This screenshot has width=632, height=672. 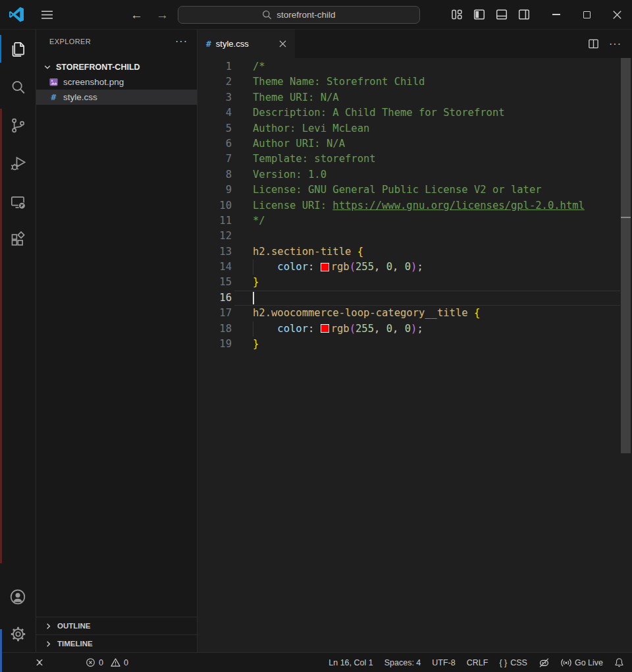 I want to click on line-number: 19, so click(x=215, y=344).